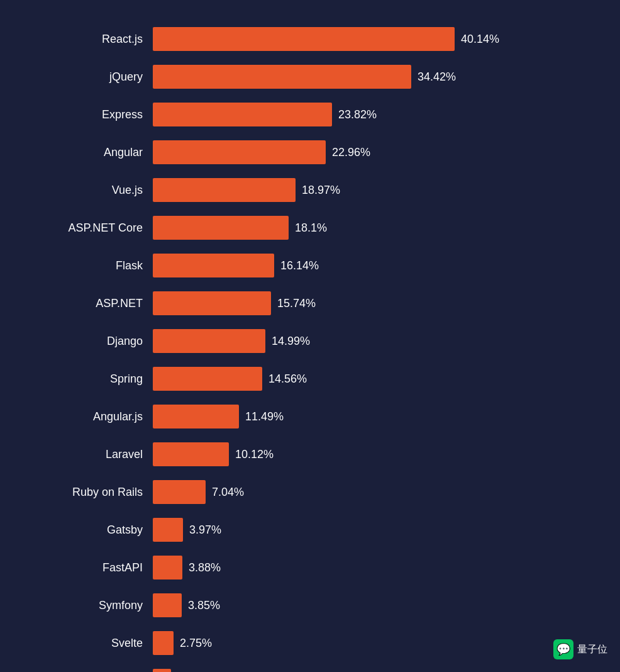 This screenshot has height=672, width=620. I want to click on bar-label: React.js, so click(90, 39).